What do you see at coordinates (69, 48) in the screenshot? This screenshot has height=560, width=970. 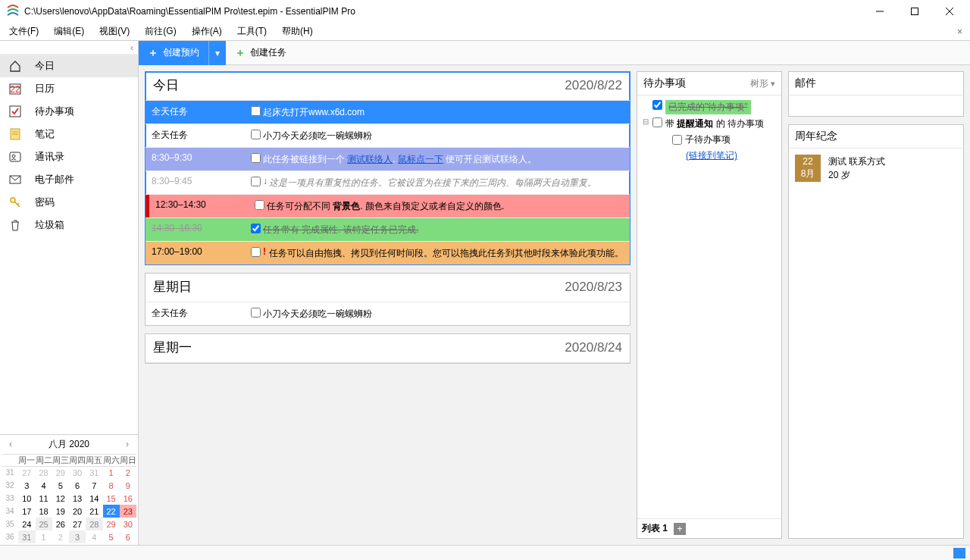 I see `sidebar-collapse-button: ‹` at bounding box center [69, 48].